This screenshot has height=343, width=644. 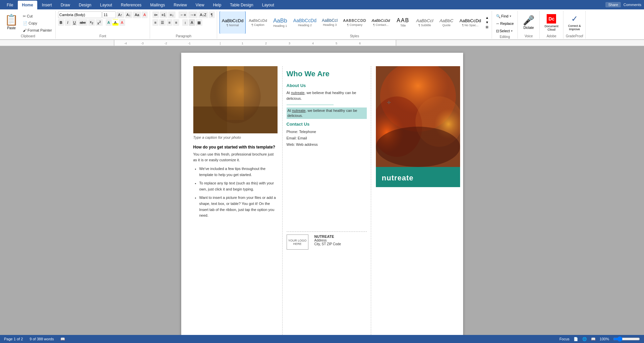 What do you see at coordinates (11, 22) in the screenshot?
I see `paste-button: 📋 Paste` at bounding box center [11, 22].